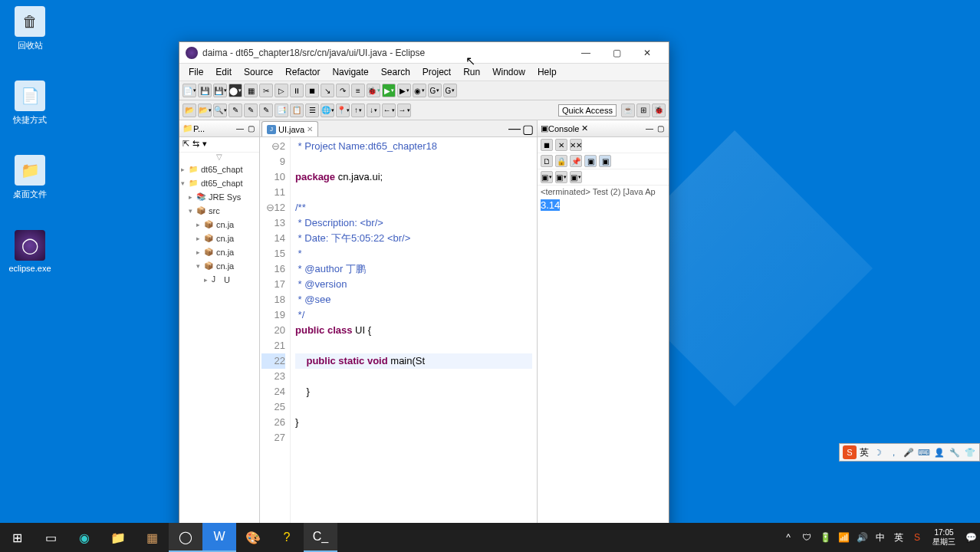  Describe the element at coordinates (199, 129) in the screenshot. I see `pane-tab-label: P...` at that location.